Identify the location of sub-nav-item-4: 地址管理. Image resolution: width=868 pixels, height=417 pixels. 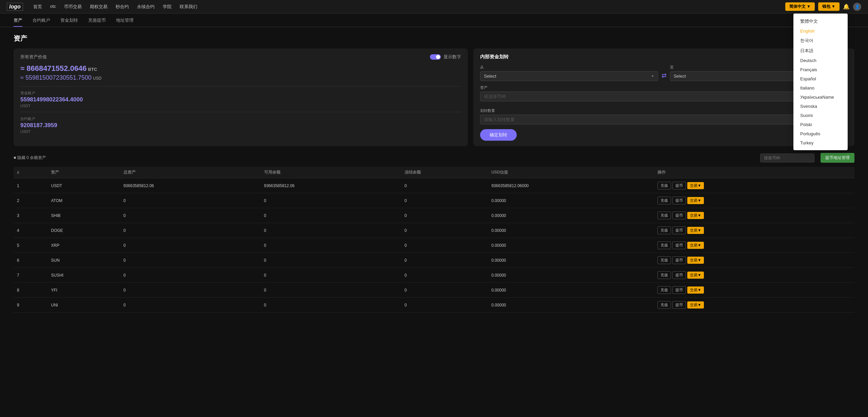
(125, 22).